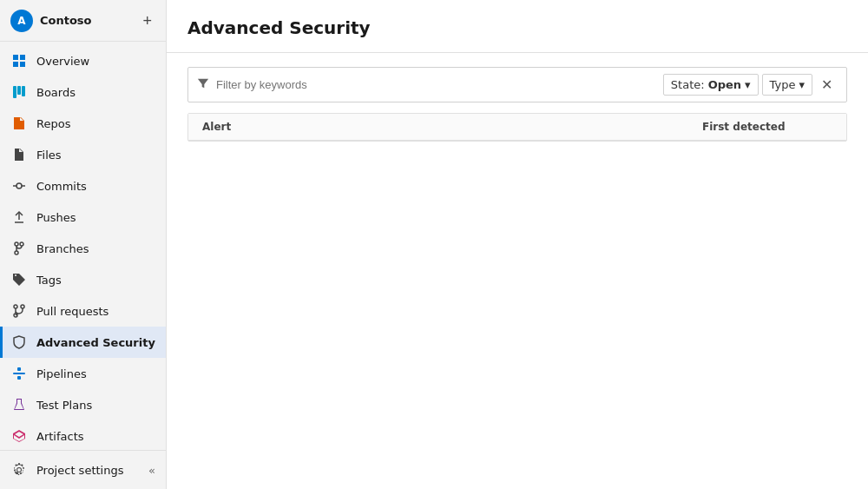 The height and width of the screenshot is (489, 868). What do you see at coordinates (19, 186) in the screenshot?
I see `commits-icon` at bounding box center [19, 186].